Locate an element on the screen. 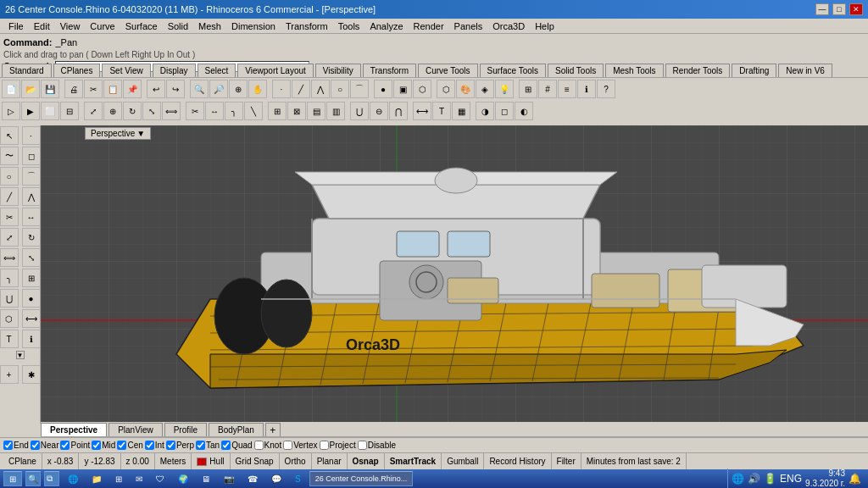 The height and width of the screenshot is (488, 868). smarttrack-button: SmartTrack is located at coordinates (414, 461).